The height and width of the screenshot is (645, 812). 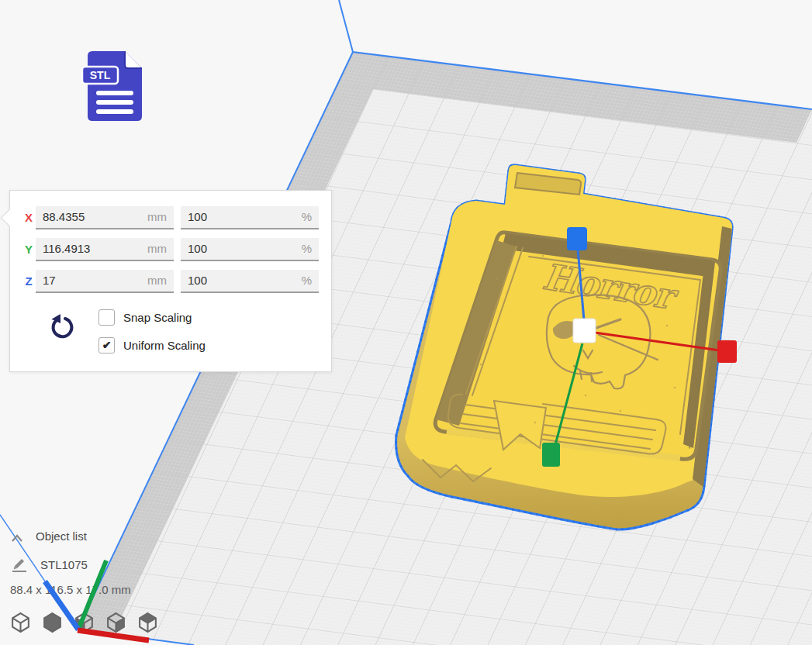 I want to click on y-mm-input: 116.4913 mm, so click(x=105, y=250).